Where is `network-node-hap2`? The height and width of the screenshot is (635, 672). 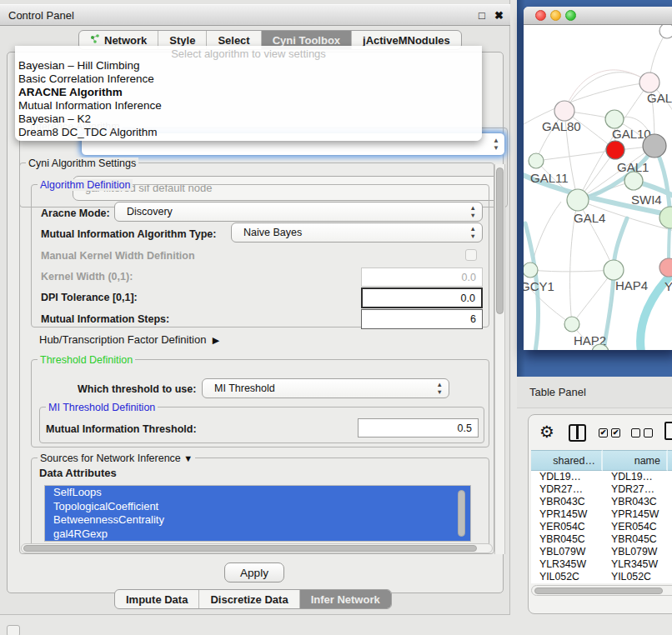 network-node-hap2 is located at coordinates (572, 324).